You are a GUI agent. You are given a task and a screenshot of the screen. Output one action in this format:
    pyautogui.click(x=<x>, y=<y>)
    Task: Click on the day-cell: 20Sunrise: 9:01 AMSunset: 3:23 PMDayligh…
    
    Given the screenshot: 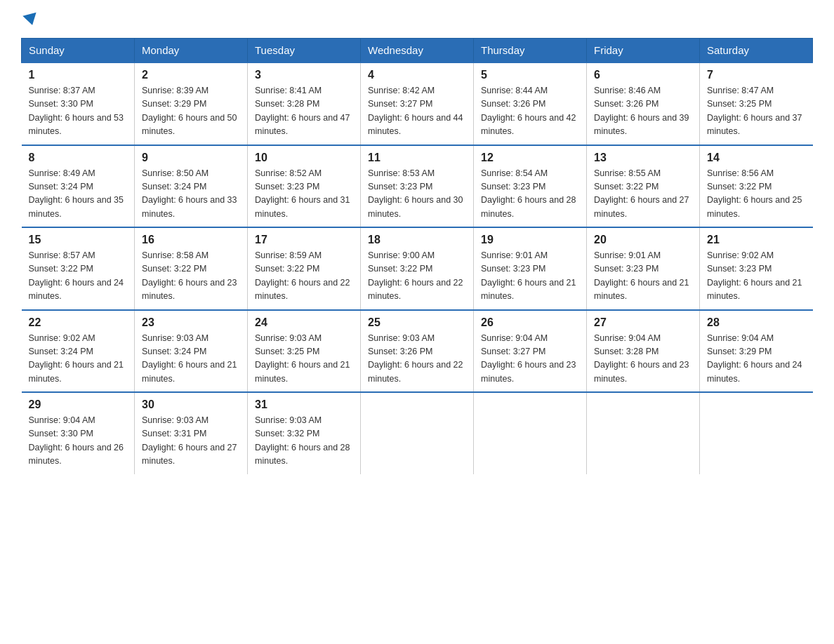 What is the action you would take?
    pyautogui.click(x=643, y=269)
    